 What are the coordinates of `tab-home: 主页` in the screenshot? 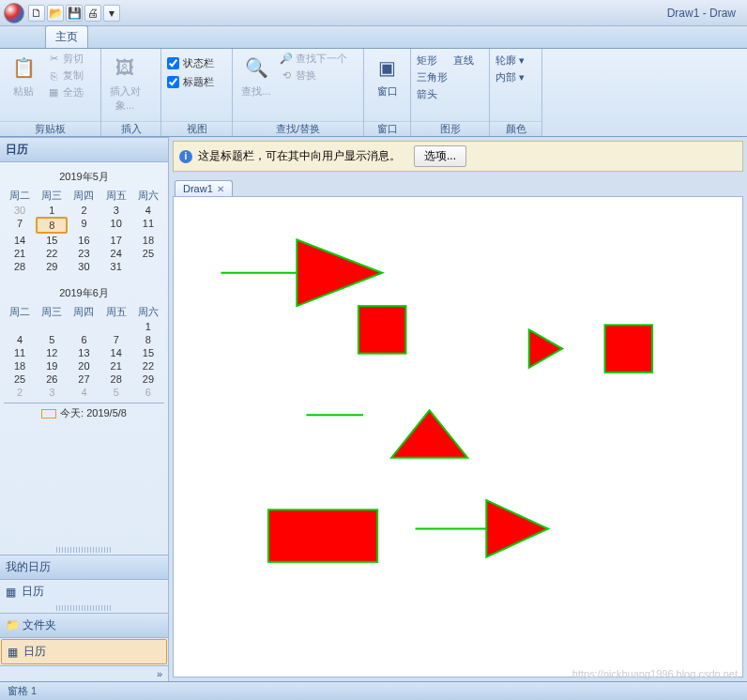 It's located at (67, 37).